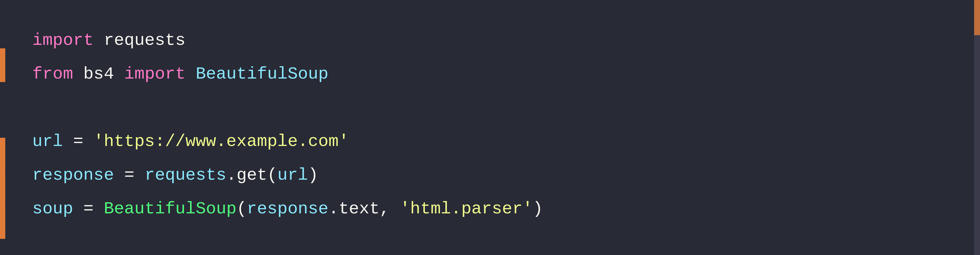 This screenshot has height=255, width=980. Describe the element at coordinates (170, 209) in the screenshot. I see `func-beautifulsoup: BeautifulSoup` at that location.